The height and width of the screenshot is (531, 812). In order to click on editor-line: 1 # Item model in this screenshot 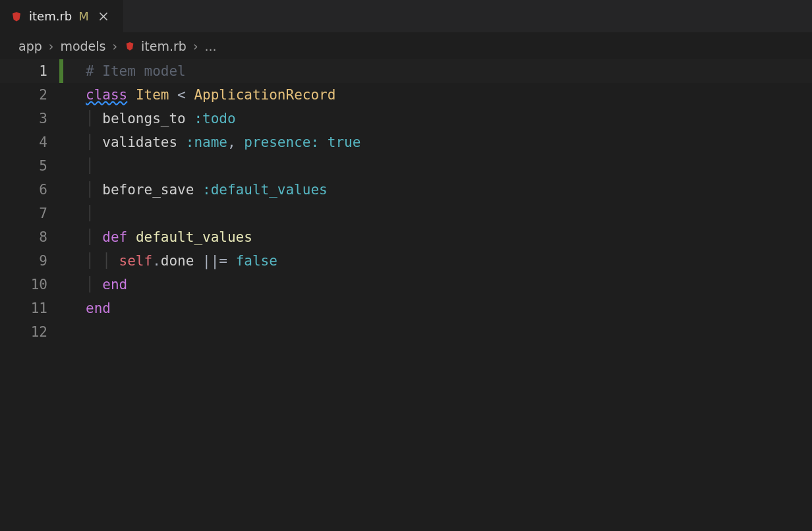, I will do `click(406, 71)`.